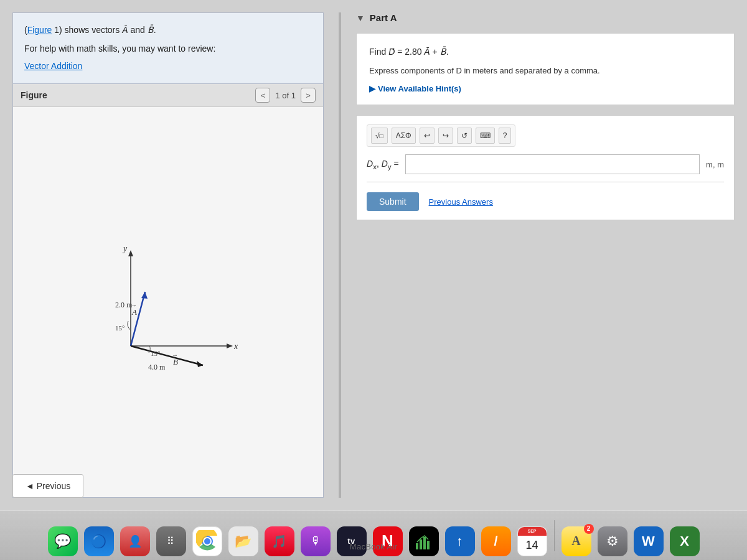 The image size is (747, 560). What do you see at coordinates (715, 164) in the screenshot?
I see `unit-label: m, m` at bounding box center [715, 164].